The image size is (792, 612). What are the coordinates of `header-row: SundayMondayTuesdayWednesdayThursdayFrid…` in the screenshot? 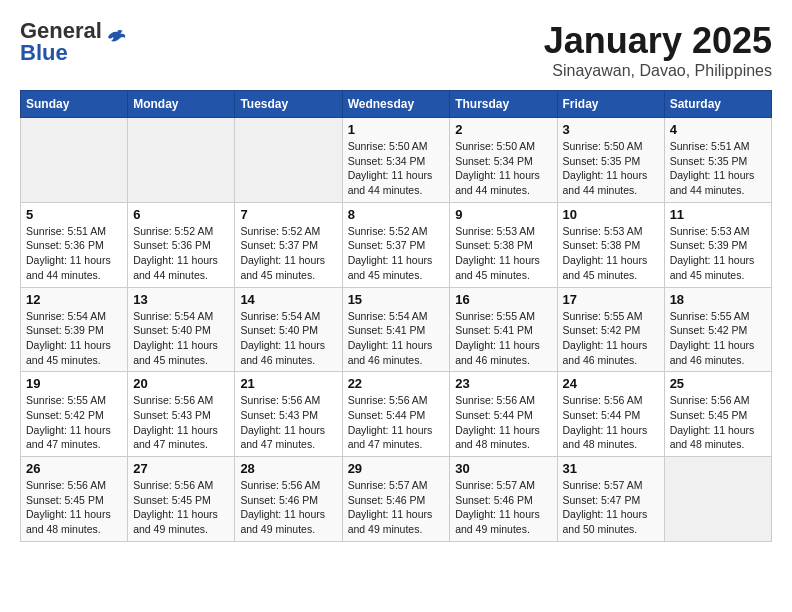 It's located at (396, 104).